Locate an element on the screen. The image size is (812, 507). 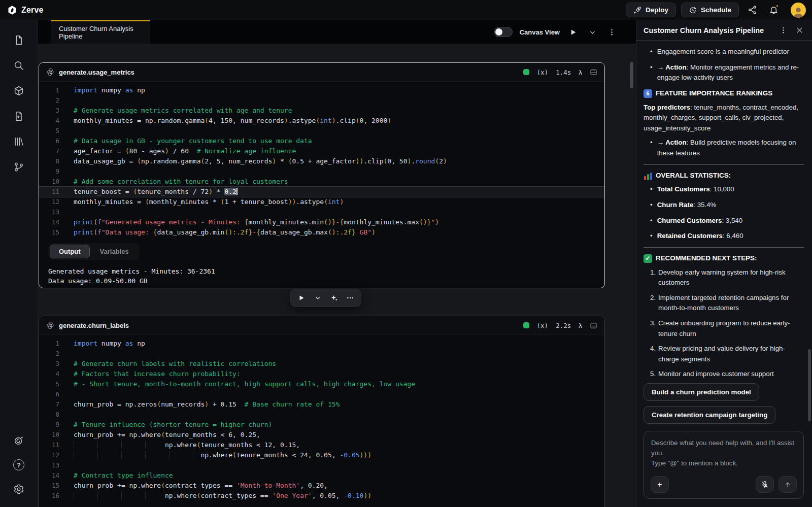
panel-numbered-item: 3.Create onboarding program to reduce ea… is located at coordinates (724, 329).